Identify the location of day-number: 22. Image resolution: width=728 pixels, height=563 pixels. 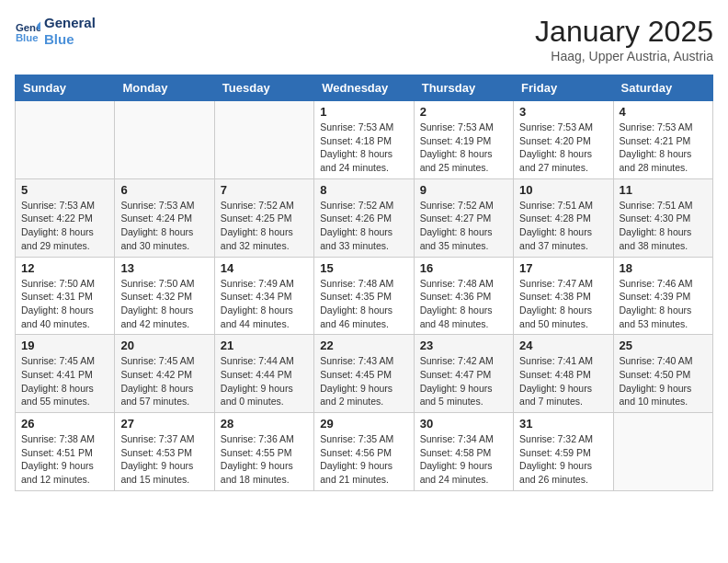
(364, 346).